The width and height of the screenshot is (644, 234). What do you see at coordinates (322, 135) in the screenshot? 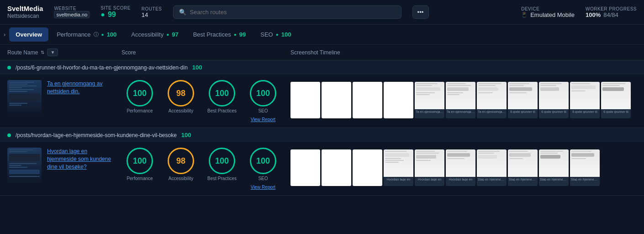
I see `route-header-2: /posts/hvordan-lage-en-hjemmeside-som-ku…` at bounding box center [322, 135].